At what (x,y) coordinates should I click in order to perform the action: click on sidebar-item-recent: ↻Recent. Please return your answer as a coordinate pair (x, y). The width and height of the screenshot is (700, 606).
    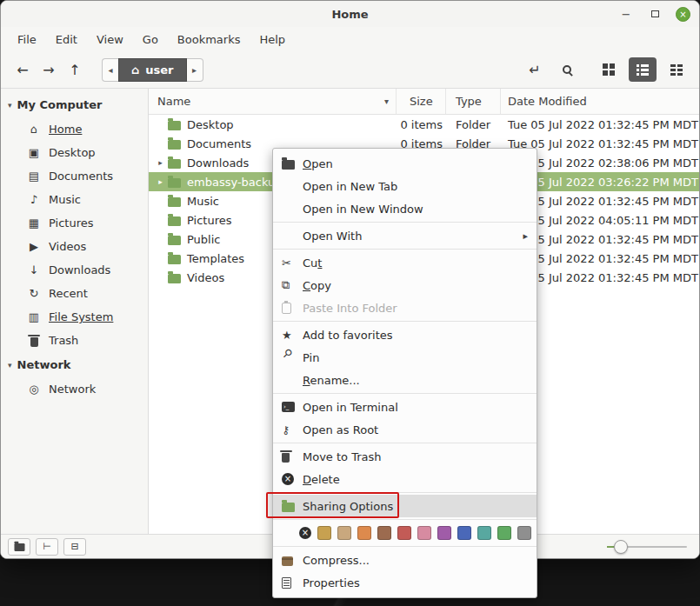
    Looking at the image, I should click on (75, 294).